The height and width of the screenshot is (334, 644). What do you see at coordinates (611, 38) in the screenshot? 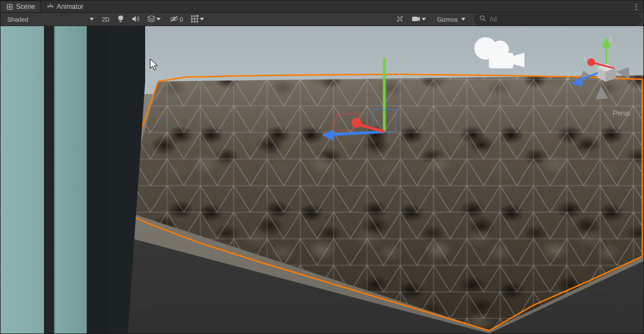
I see `axis-y-label: y` at bounding box center [611, 38].